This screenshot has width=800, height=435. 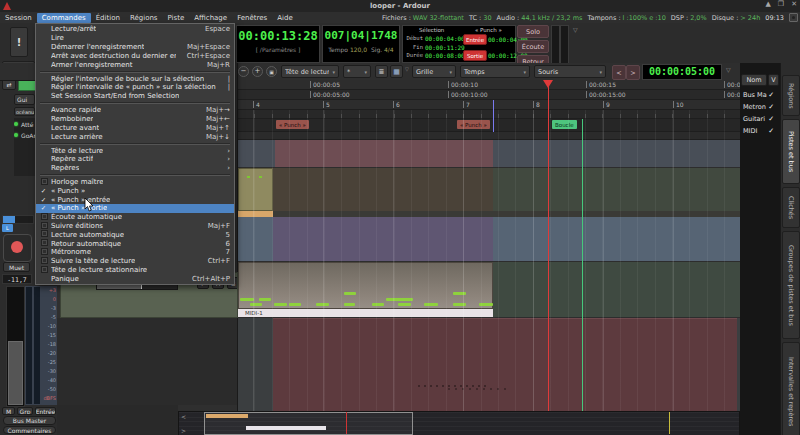 What do you see at coordinates (184, 416) in the screenshot?
I see `summary-scroll-left-icon: <` at bounding box center [184, 416].